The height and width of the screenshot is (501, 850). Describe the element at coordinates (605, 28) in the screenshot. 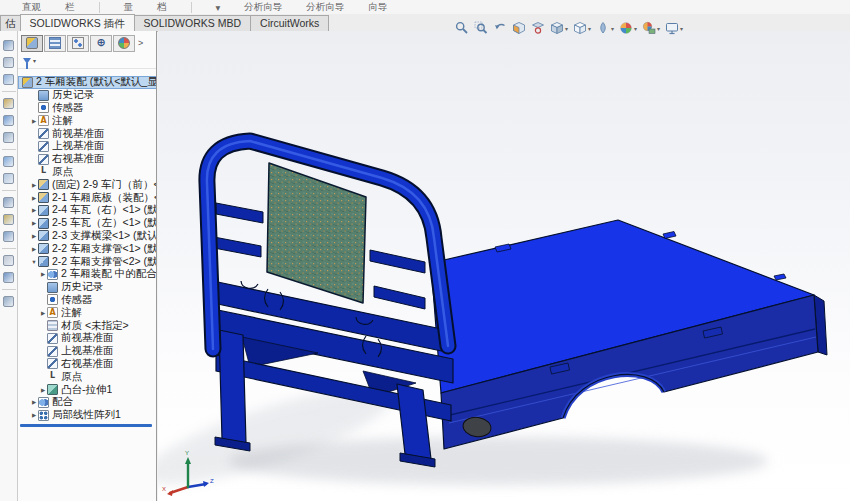

I see `hide-show-items-icon: ▾` at that location.